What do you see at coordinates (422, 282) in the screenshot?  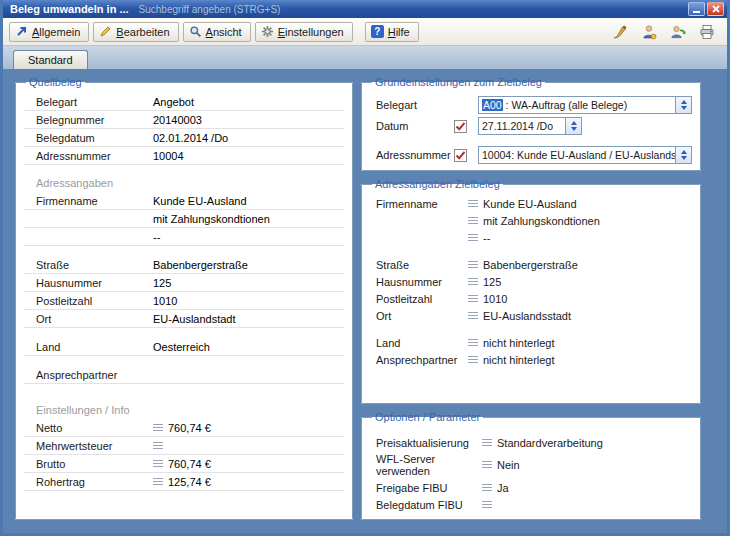 I see `field-label: Hausnummer` at bounding box center [422, 282].